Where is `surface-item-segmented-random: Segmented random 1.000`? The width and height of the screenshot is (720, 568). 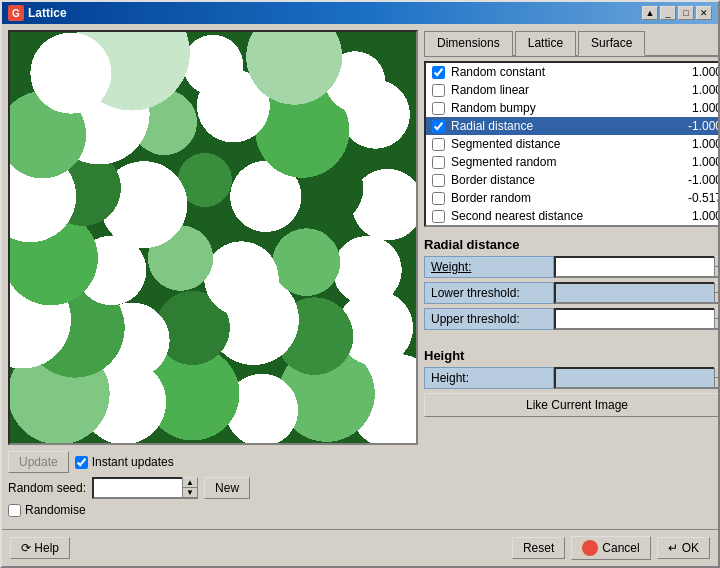
surface-item-segmented-random: Segmented random 1.000 is located at coordinates (572, 162).